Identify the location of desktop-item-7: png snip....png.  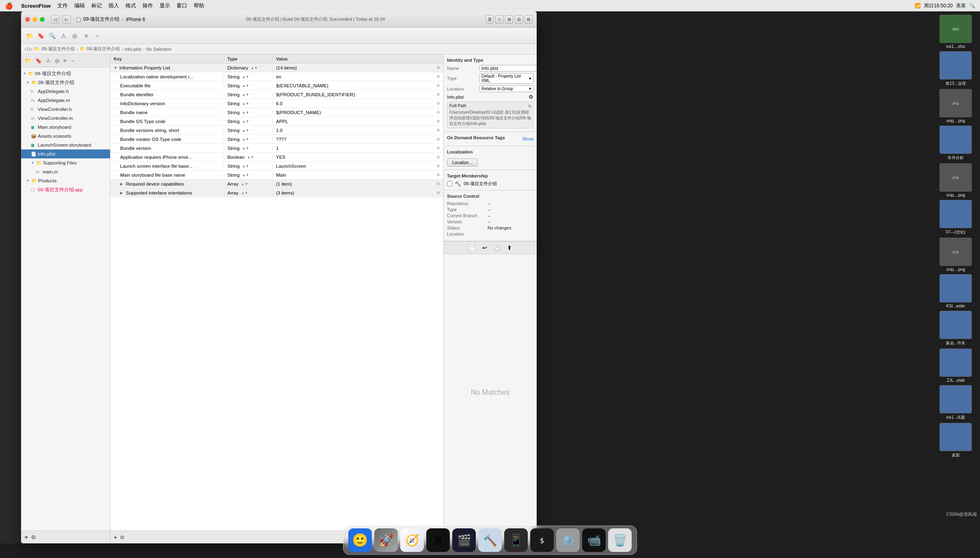
(956, 255).